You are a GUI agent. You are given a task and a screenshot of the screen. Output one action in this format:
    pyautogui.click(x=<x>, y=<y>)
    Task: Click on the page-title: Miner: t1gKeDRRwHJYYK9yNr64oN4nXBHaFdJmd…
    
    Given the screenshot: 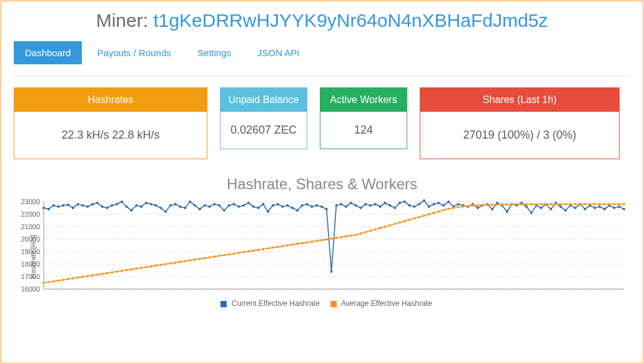 What is the action you would take?
    pyautogui.click(x=322, y=21)
    